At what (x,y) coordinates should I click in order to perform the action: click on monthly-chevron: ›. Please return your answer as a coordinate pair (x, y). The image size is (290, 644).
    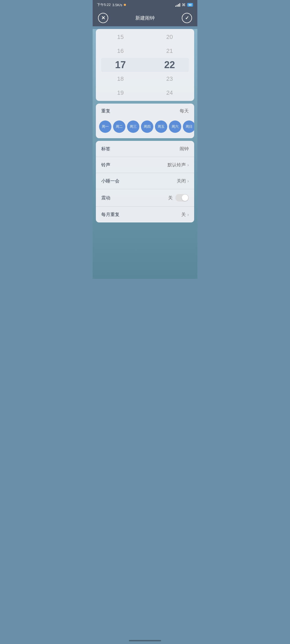
    Looking at the image, I should click on (188, 215).